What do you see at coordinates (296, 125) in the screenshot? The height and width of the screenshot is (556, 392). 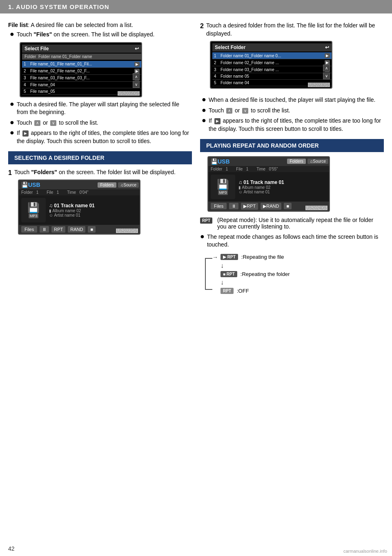 I see `folder-bullet-text-3: If ▶ appears to the right of titles, the…` at bounding box center [296, 125].